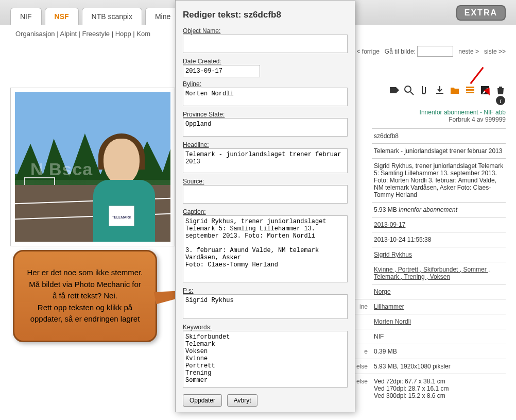 The image size is (516, 420). I want to click on meta-id: sz6dcfb8, so click(439, 136).